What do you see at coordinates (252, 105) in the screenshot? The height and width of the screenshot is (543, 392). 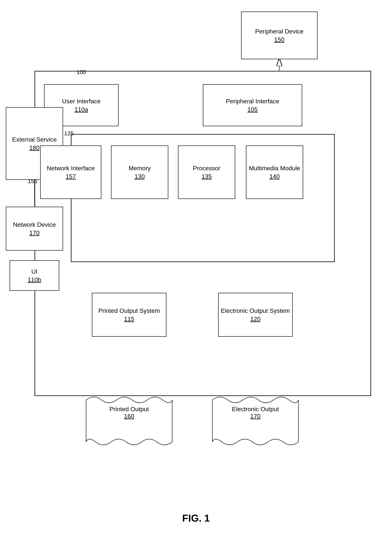 I see `peripheral-interface-box: Peripheral Interface 105` at bounding box center [252, 105].